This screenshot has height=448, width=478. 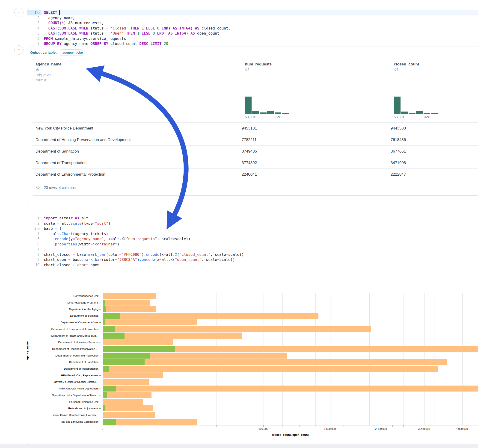 I want to click on code-line: 5 .encode(y="agency_name", x=alt.X("num_…, so click(x=252, y=239).